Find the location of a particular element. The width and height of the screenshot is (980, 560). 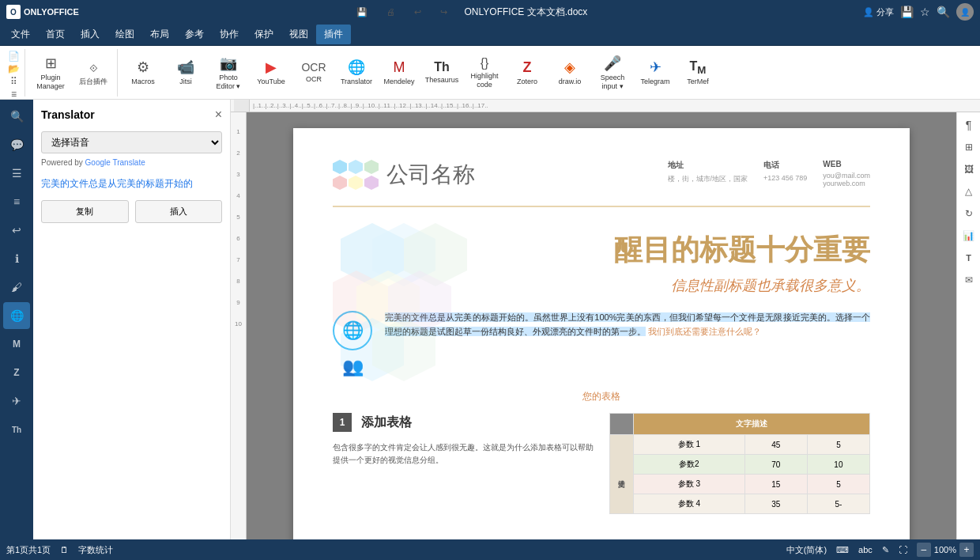

macros-btn: ⚙ Macros is located at coordinates (143, 73).